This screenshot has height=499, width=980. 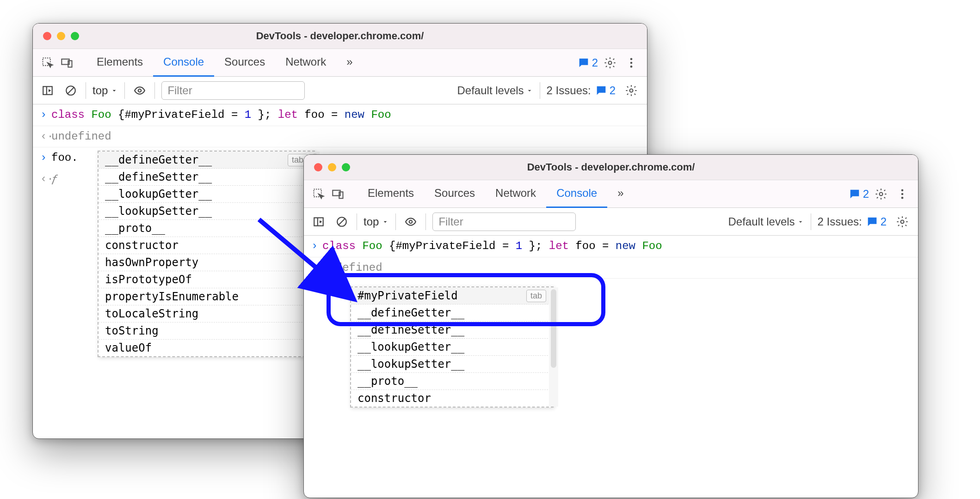 I want to click on console-body: › class Foo {#myPrivateField = 1 }; let …, so click(x=611, y=268).